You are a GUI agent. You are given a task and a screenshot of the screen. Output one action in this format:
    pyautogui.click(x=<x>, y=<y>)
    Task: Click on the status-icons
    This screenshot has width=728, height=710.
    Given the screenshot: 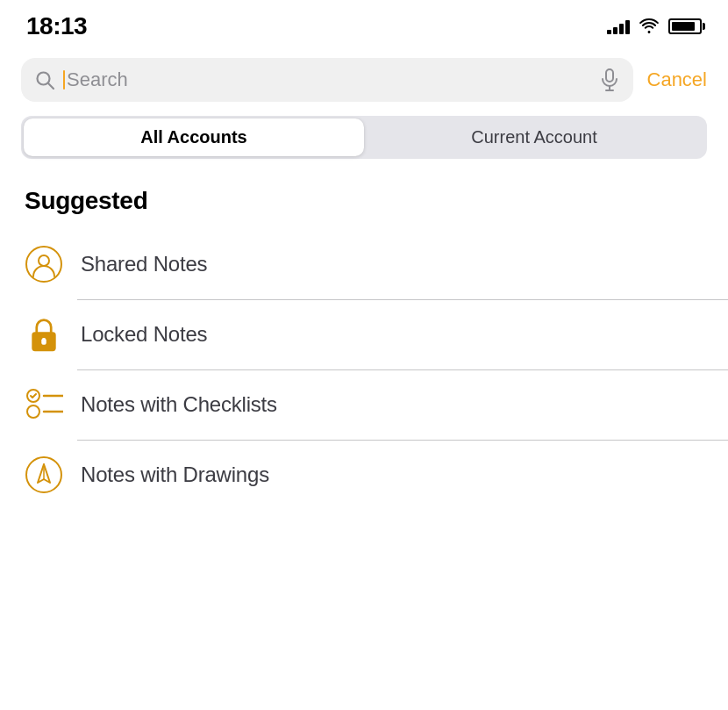 What is the action you would take?
    pyautogui.click(x=654, y=26)
    